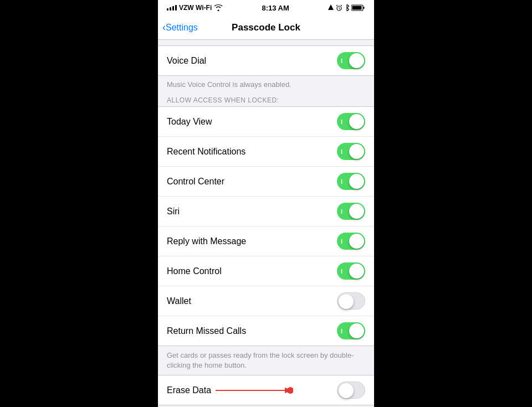  What do you see at coordinates (351, 61) in the screenshot?
I see `voice-dial-toggle: I` at bounding box center [351, 61].